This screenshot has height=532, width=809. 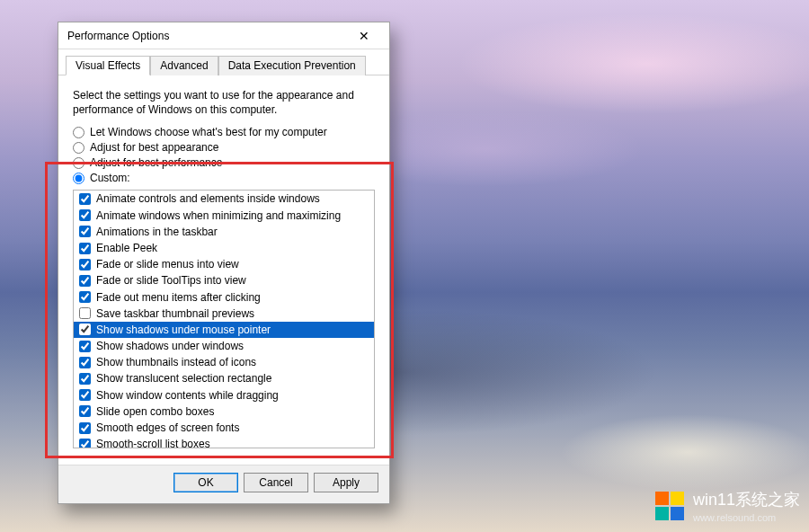 What do you see at coordinates (746, 518) in the screenshot?
I see `watermark-url: www.relsound.com` at bounding box center [746, 518].